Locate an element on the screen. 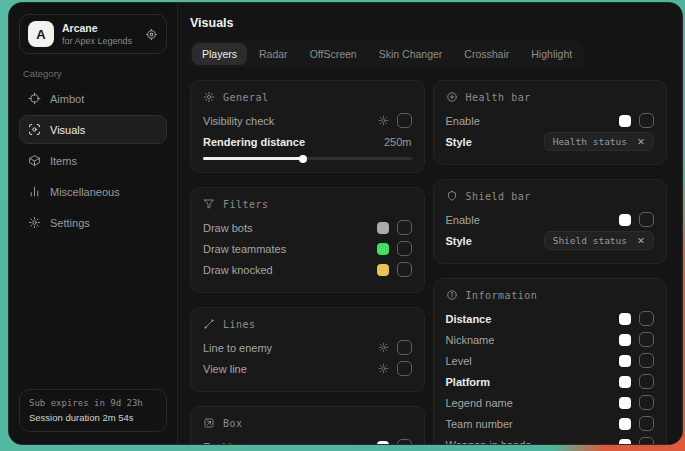 Image resolution: width=685 pixels, height=451 pixels. setting-label: Draw knocked is located at coordinates (238, 270).